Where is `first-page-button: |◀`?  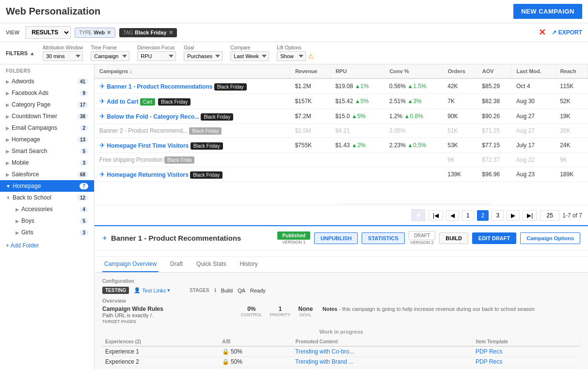 first-page-button: |◀ is located at coordinates (436, 215).